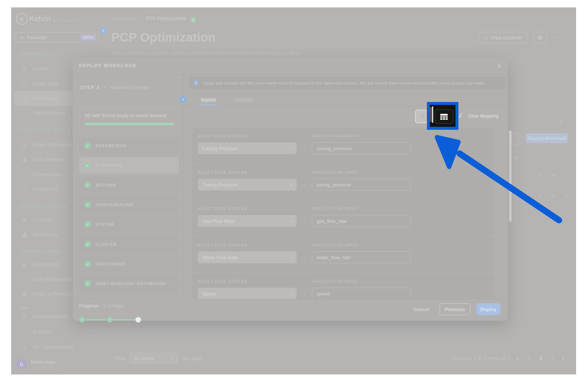 The width and height of the screenshot is (588, 383). I want to click on cancel-button: Cancel, so click(421, 309).